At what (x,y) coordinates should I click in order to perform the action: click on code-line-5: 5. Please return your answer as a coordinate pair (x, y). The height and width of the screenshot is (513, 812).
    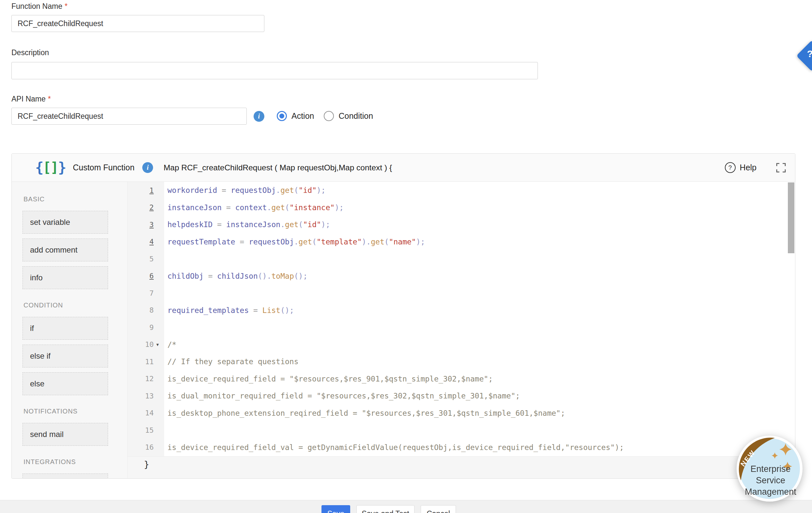
    Looking at the image, I should click on (461, 259).